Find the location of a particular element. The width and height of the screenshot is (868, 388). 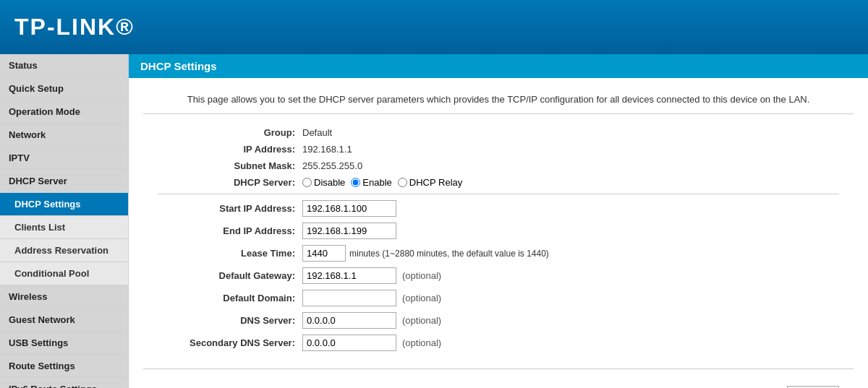

sidebar-item-iptv: IPTV is located at coordinates (64, 158).